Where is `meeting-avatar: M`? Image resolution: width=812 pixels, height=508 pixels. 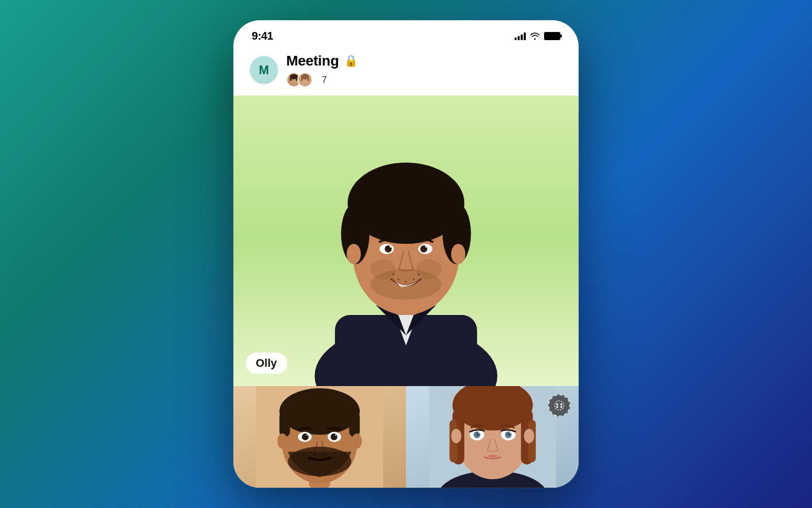
meeting-avatar: M is located at coordinates (264, 70).